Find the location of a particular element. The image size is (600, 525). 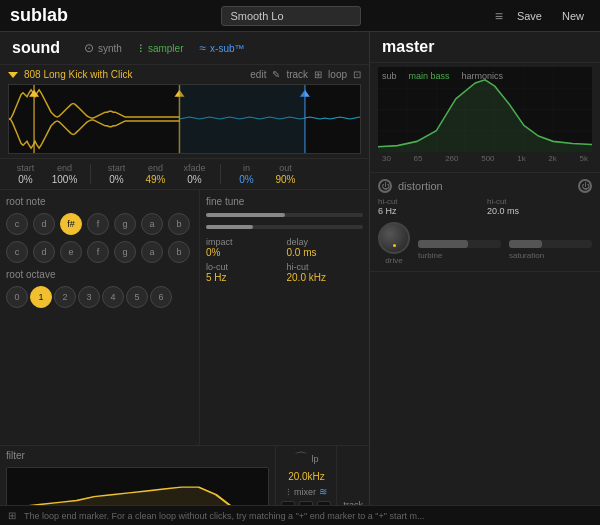

impact-track is located at coordinates (284, 215).